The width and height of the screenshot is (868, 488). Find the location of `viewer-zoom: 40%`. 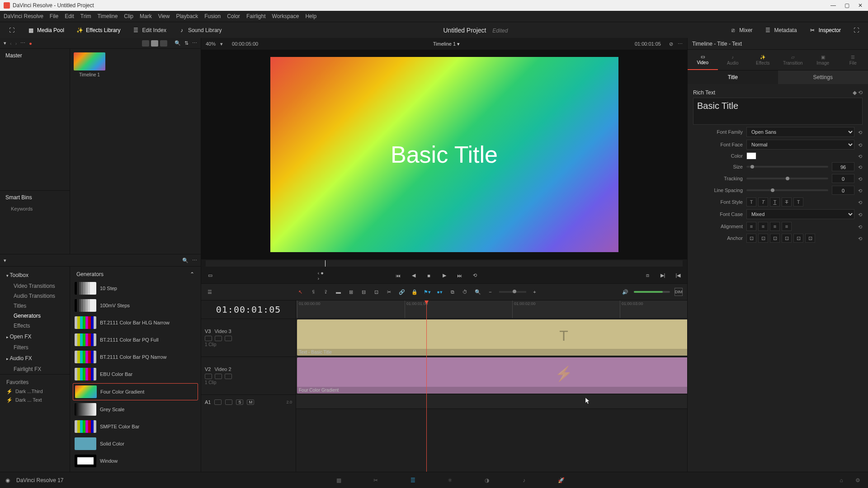

viewer-zoom: 40% is located at coordinates (211, 44).